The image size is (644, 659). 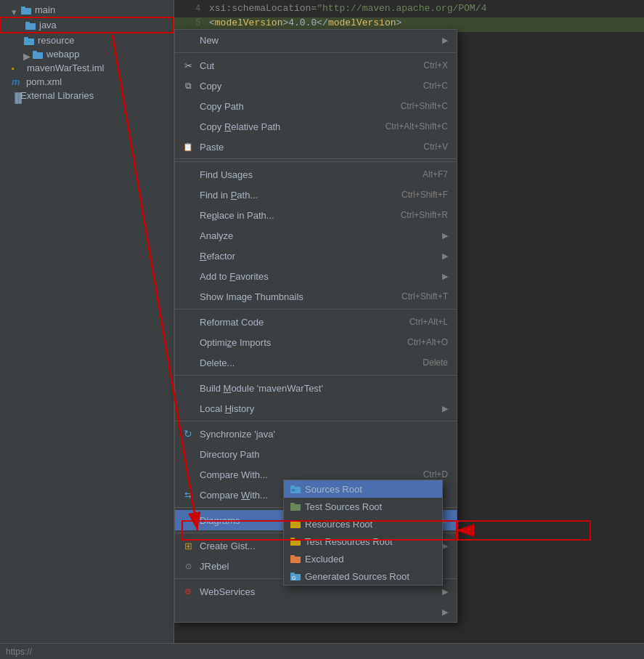 I want to click on reformat-icon, so click(x=188, y=322).